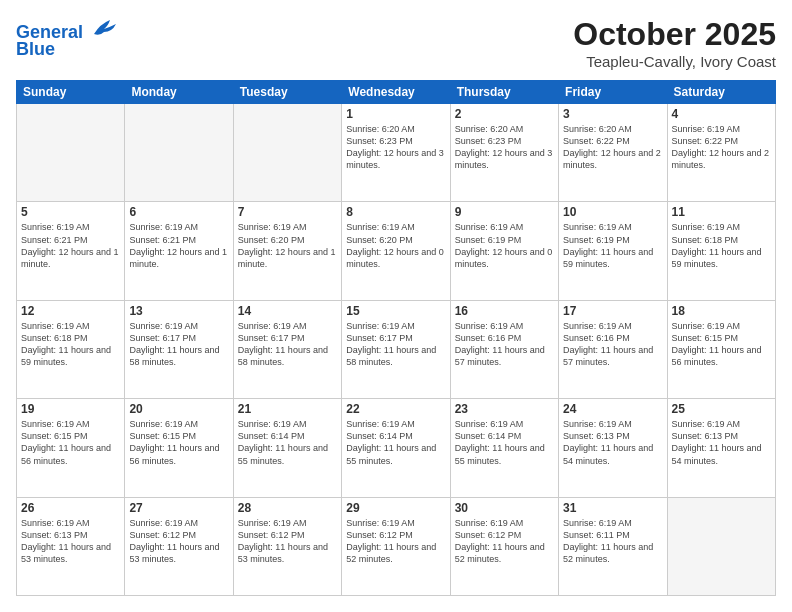 The width and height of the screenshot is (792, 612). I want to click on calendar-cell: 30Sunrise: 6:19 AM Sunset: 6:12 PM Dayli…, so click(504, 546).